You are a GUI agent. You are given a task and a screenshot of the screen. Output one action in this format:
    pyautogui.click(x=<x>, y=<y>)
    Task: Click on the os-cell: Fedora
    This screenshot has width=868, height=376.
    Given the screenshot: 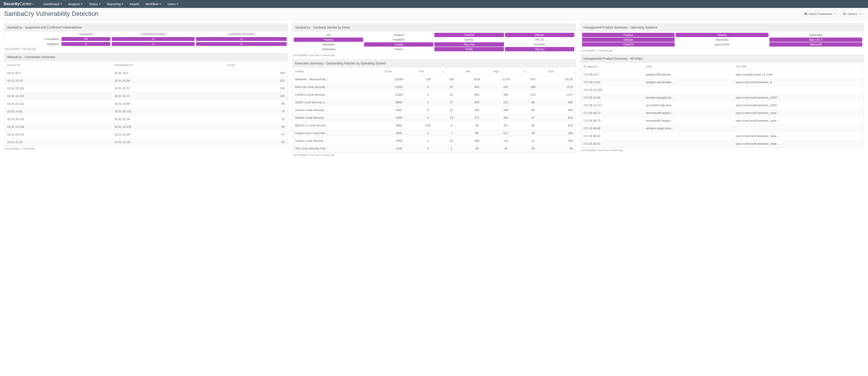 What is the action you would take?
    pyautogui.click(x=628, y=35)
    